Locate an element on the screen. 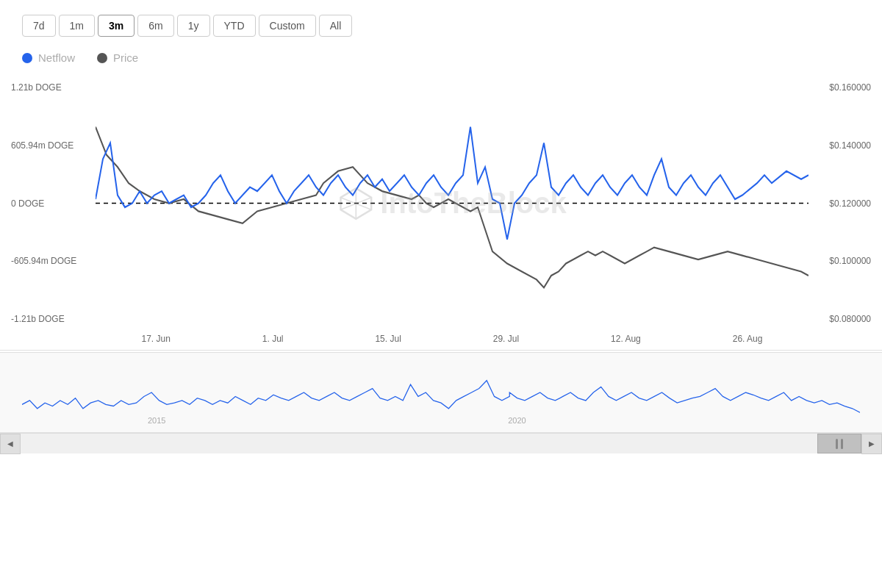 Image resolution: width=882 pixels, height=588 pixels. y-axis-right-label: $0.080000 is located at coordinates (842, 319).